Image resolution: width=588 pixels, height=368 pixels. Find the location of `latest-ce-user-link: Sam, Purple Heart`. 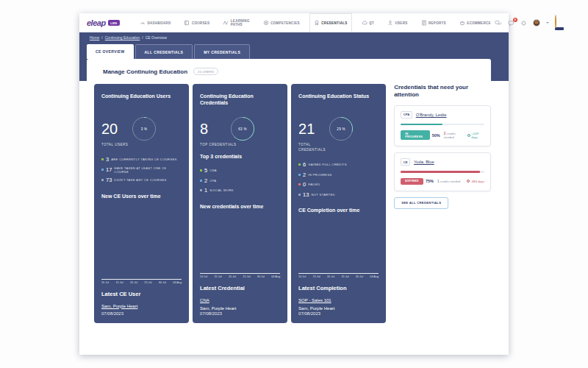

latest-ce-user-link: Sam, Purple Heart is located at coordinates (119, 306).